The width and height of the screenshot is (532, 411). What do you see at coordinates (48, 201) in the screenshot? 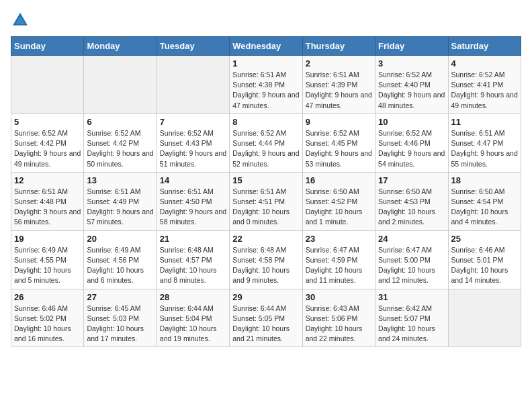
I see `calendar-cell: 12Sunrise: 6:51 AM Sunset: 4:48 PM Dayli…` at bounding box center [48, 201].